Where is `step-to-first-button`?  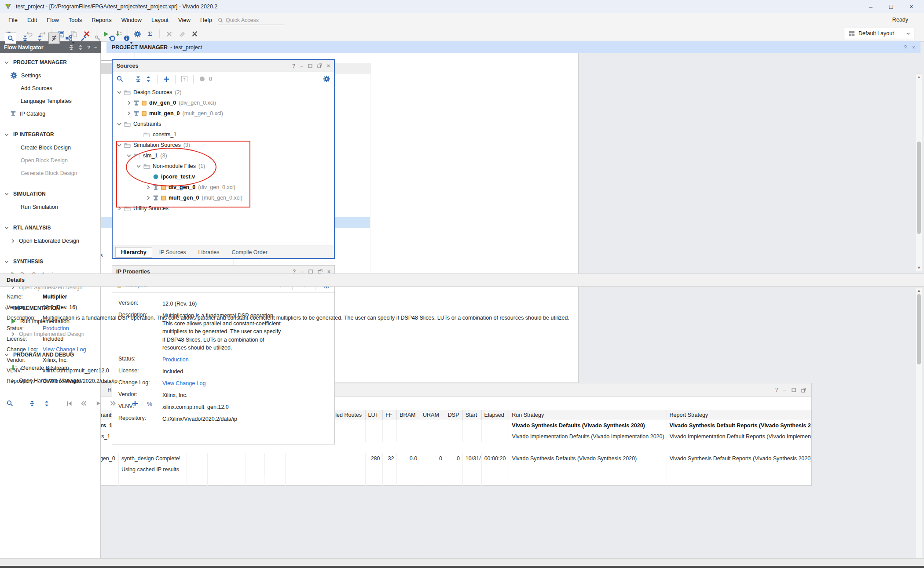 step-to-first-button is located at coordinates (69, 404).